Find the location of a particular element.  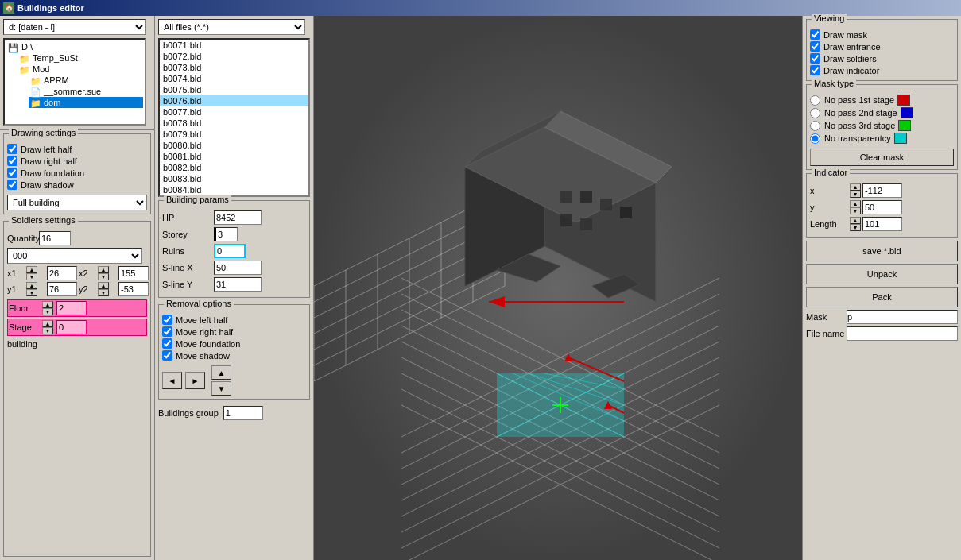

file-item: b0073.bld is located at coordinates (234, 68).